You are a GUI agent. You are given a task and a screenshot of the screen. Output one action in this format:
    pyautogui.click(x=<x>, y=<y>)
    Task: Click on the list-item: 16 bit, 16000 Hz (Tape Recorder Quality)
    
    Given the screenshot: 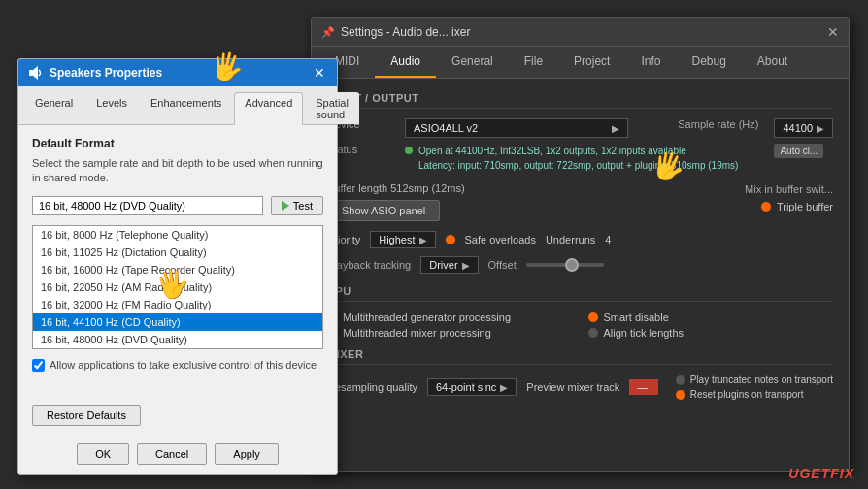 What is the action you would take?
    pyautogui.click(x=178, y=270)
    